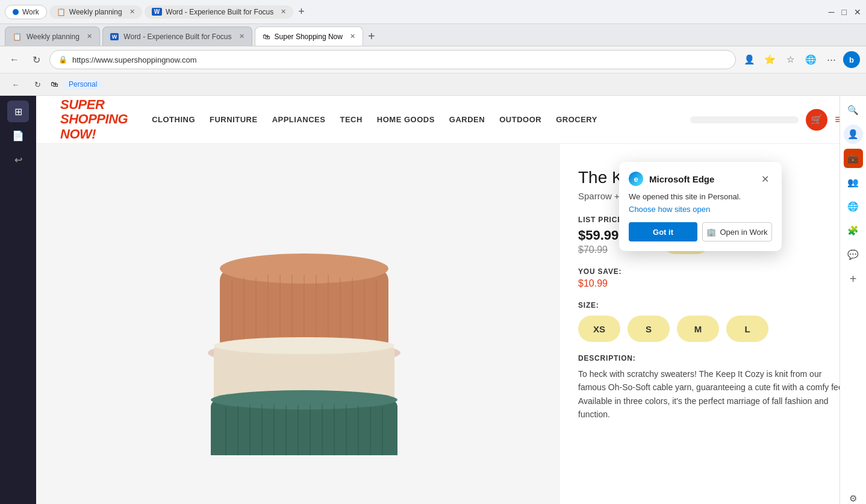 The image size is (866, 504). I want to click on size-m: M, so click(698, 329).